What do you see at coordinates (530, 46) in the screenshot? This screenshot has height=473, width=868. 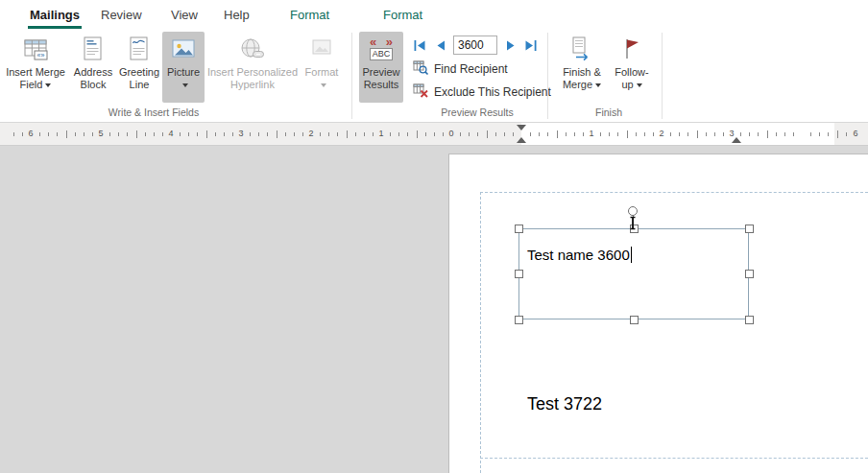 I see `last-record-button` at bounding box center [530, 46].